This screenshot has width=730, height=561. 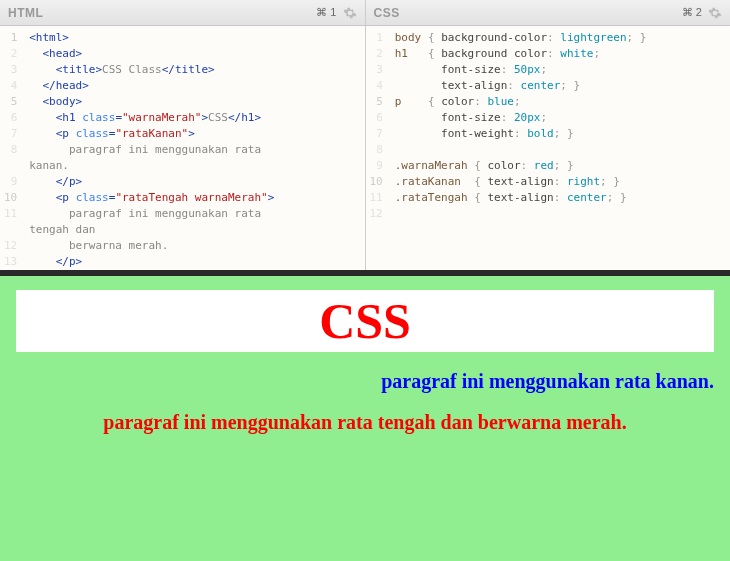 I want to click on css-pane-actions: ⌘ 2, so click(x=702, y=13).